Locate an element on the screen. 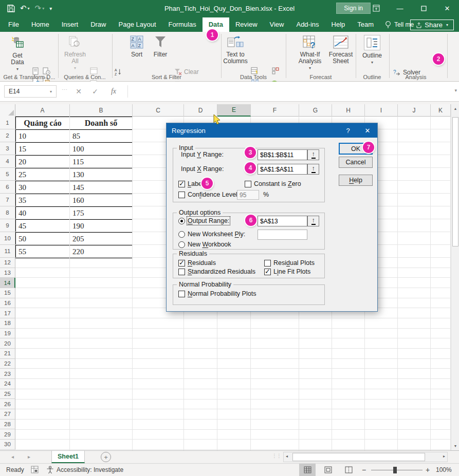 Image resolution: width=459 pixels, height=476 pixels. next-sheet-icon: ▸ is located at coordinates (29, 457).